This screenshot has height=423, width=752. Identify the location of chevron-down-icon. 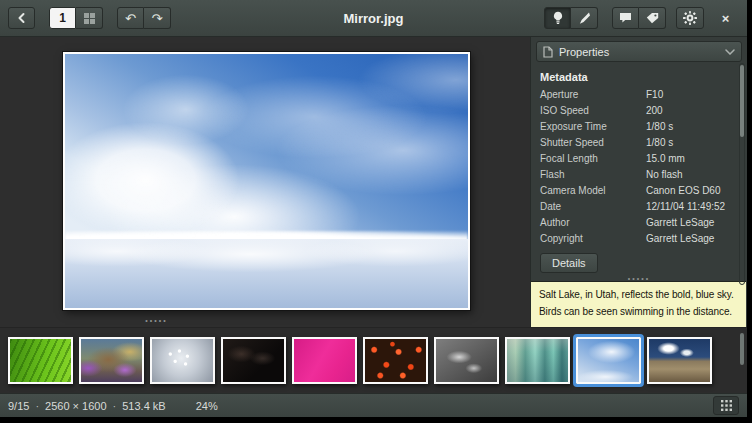
(730, 52).